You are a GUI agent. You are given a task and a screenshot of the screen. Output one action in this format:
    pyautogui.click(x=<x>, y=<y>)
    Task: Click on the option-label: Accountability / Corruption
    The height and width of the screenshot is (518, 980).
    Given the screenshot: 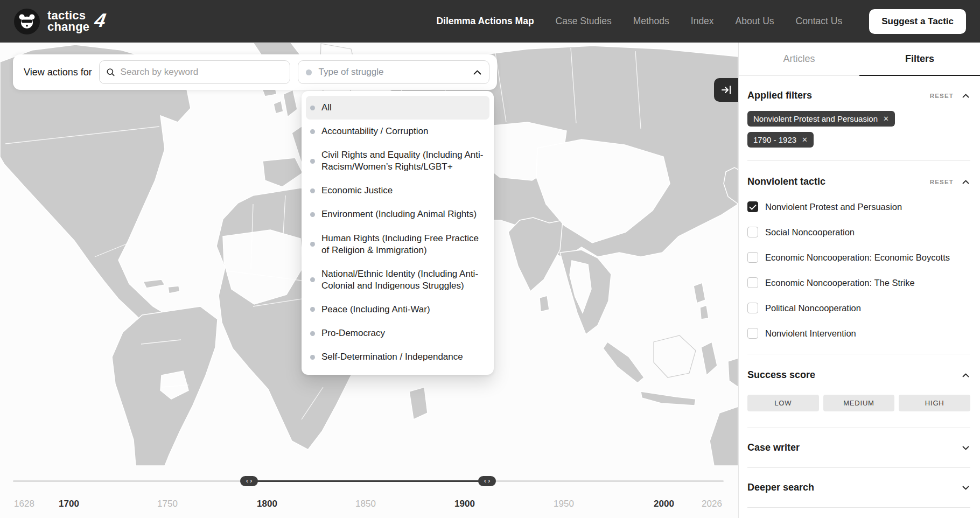 What is the action you would take?
    pyautogui.click(x=375, y=131)
    